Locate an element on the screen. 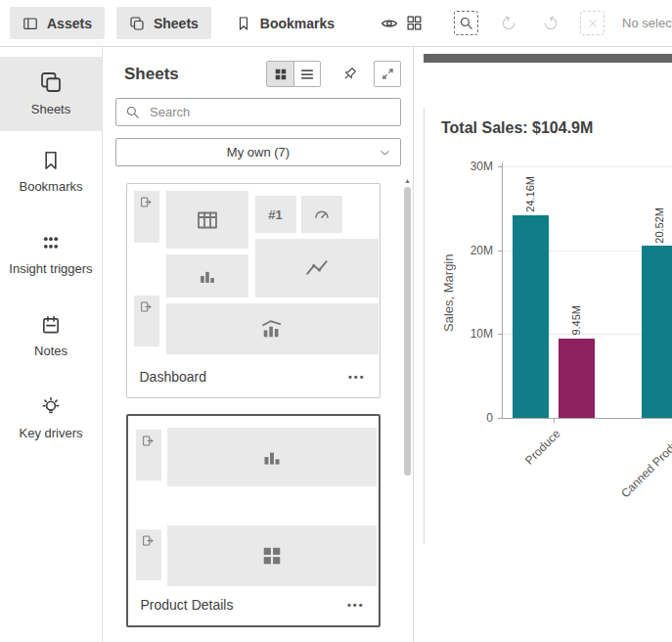 This screenshot has width=672, height=642. bookmarks-button: Bookmarks is located at coordinates (286, 23).